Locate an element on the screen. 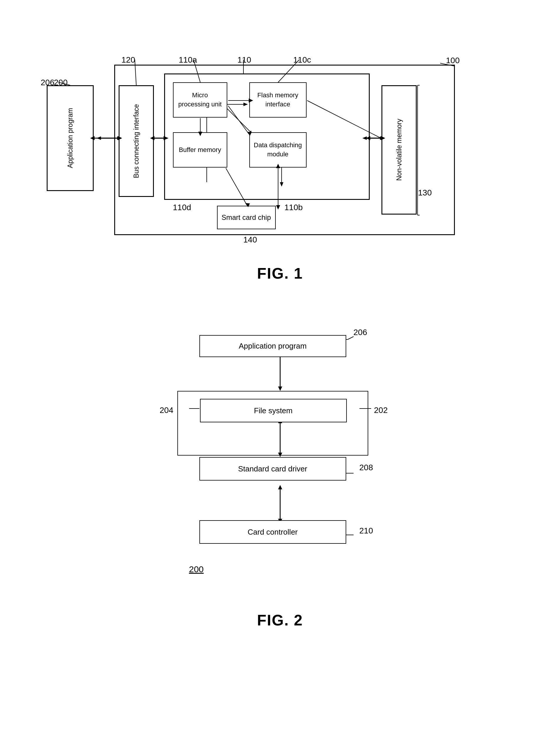  box-flash-interface: Flash memory interface is located at coordinates (278, 100).